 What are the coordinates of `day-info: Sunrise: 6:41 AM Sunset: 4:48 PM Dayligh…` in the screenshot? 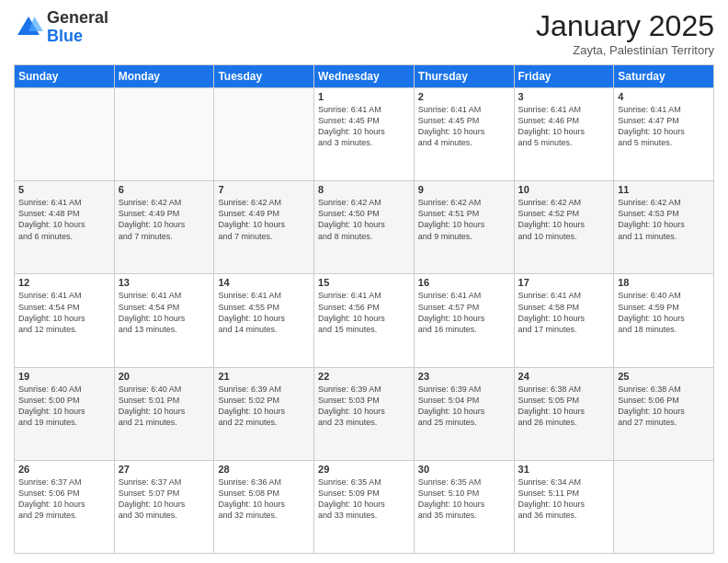 It's located at (64, 219).